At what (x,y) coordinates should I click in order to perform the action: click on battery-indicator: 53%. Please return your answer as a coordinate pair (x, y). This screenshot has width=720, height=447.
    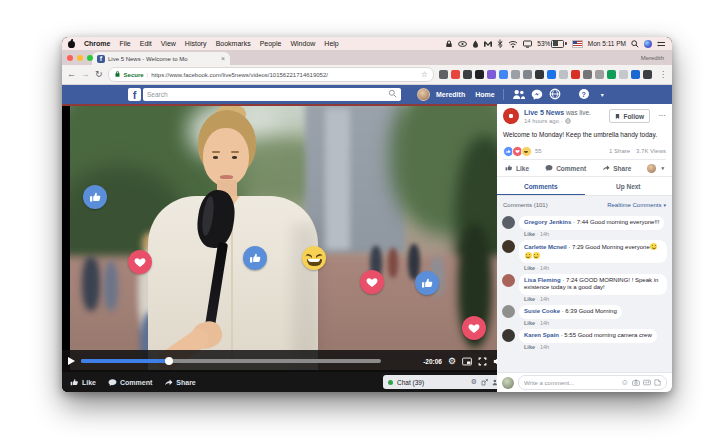
    Looking at the image, I should click on (552, 44).